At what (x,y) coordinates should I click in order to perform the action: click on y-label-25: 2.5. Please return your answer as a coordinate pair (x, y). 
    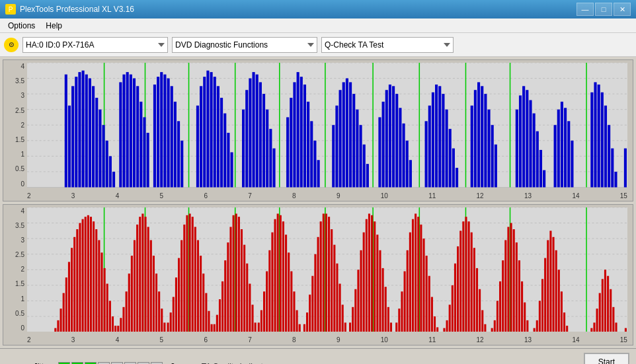
    Looking at the image, I should click on (15, 111).